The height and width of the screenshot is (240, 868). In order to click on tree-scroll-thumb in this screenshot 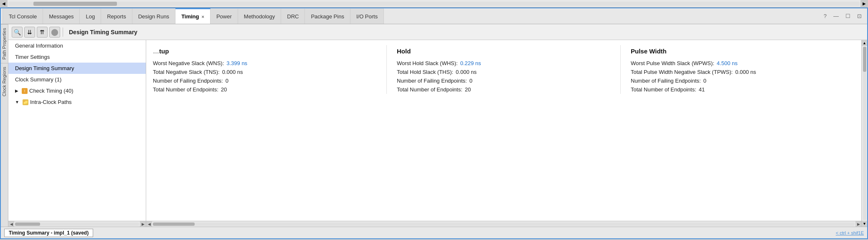, I will do `click(28, 224)`.